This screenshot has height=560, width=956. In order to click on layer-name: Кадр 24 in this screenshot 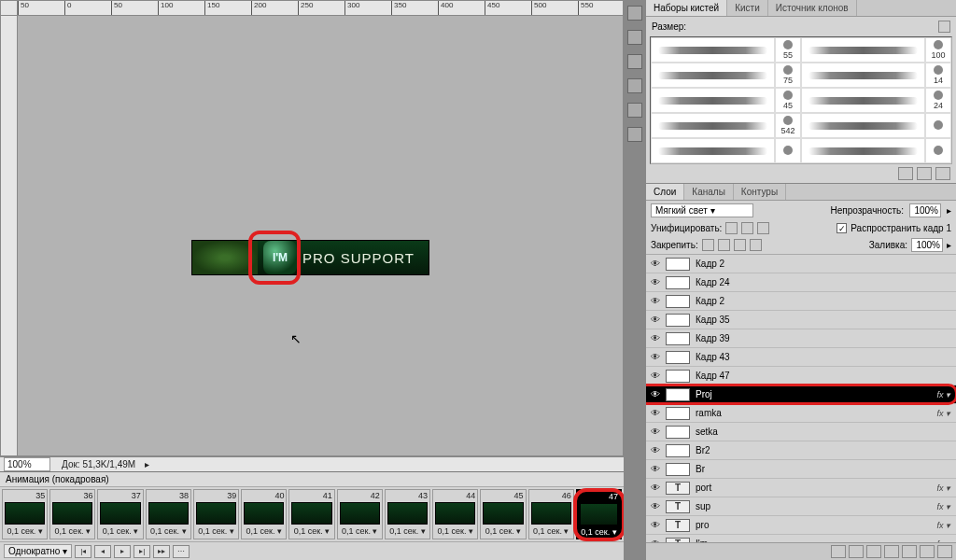, I will do `click(823, 282)`.